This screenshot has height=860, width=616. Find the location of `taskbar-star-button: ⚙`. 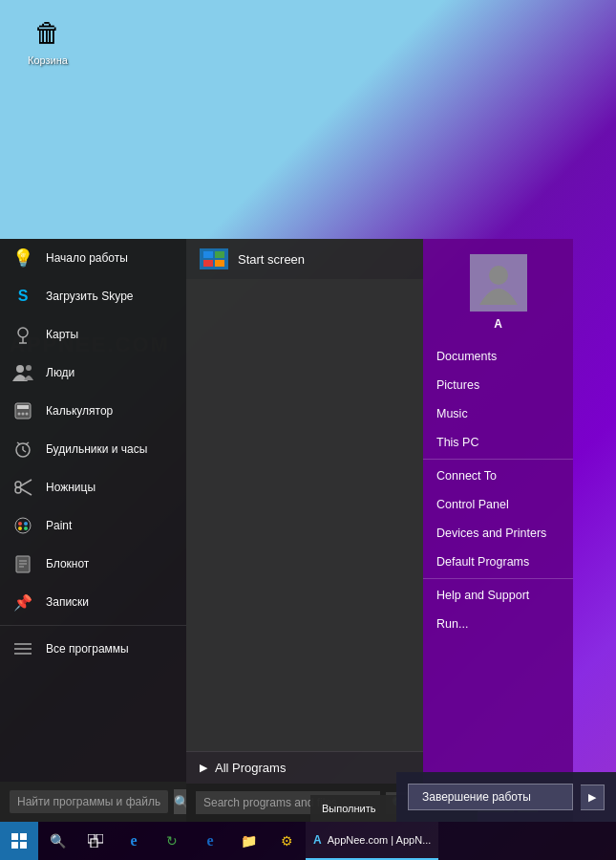

taskbar-star-button: ⚙ is located at coordinates (287, 841).